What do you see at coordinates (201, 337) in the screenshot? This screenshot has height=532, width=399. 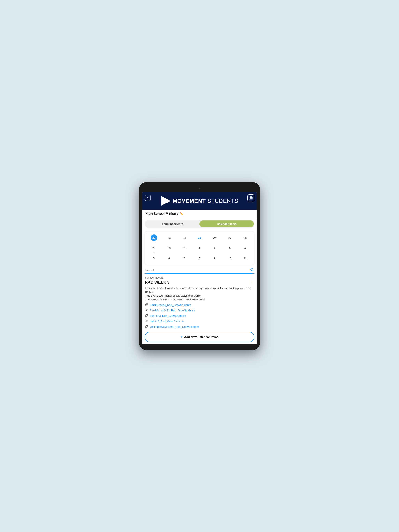 I see `add-button-label: Add New Calendar Items` at bounding box center [201, 337].